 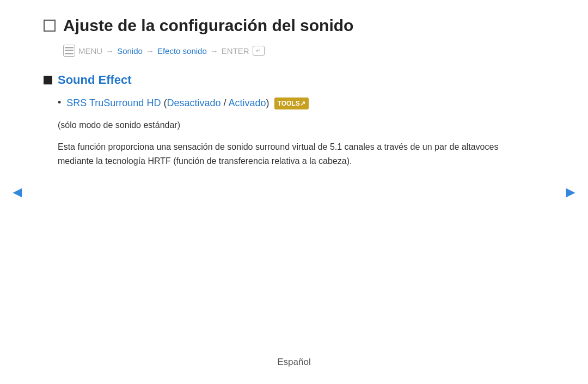 What do you see at coordinates (292, 155) in the screenshot?
I see `description-text: Esta función proporciona una sensación d…` at bounding box center [292, 155].